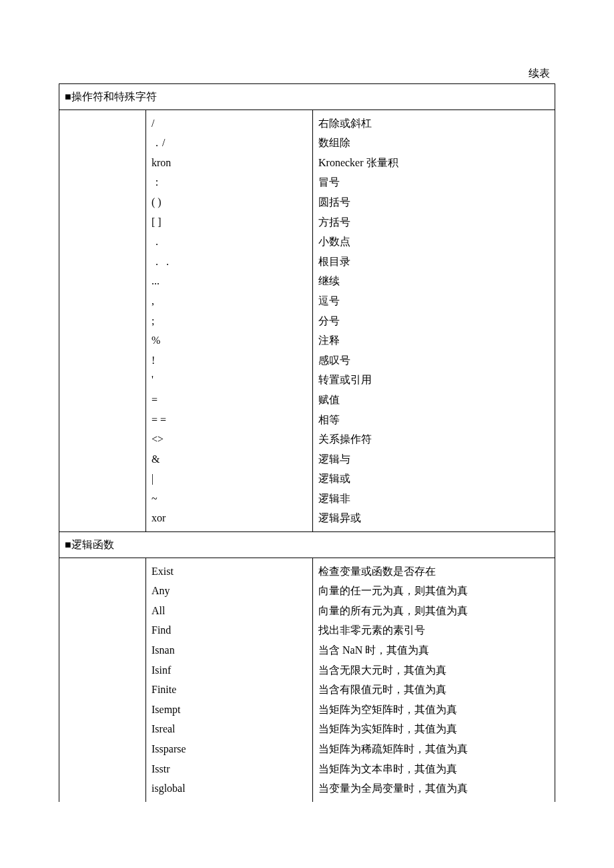  I want to click on description-text: 继续, so click(434, 281).